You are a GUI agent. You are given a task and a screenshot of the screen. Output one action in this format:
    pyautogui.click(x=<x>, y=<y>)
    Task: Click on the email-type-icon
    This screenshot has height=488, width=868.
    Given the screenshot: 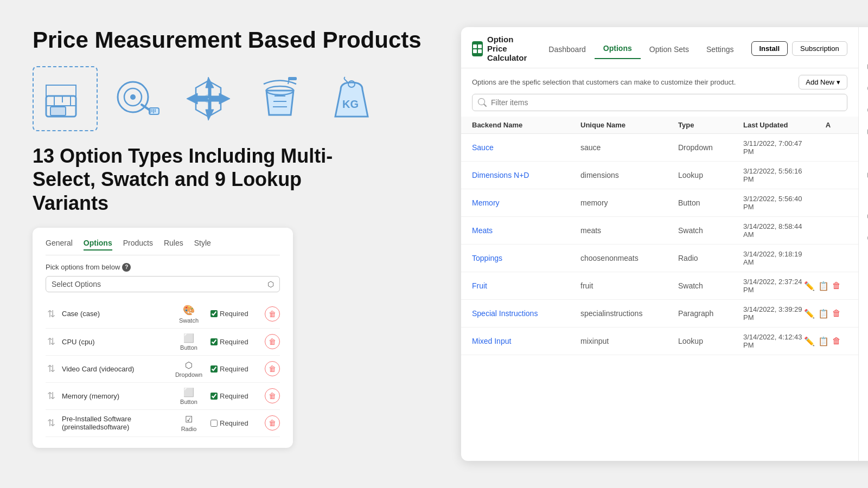 What is the action you would take?
    pyautogui.click(x=867, y=176)
    